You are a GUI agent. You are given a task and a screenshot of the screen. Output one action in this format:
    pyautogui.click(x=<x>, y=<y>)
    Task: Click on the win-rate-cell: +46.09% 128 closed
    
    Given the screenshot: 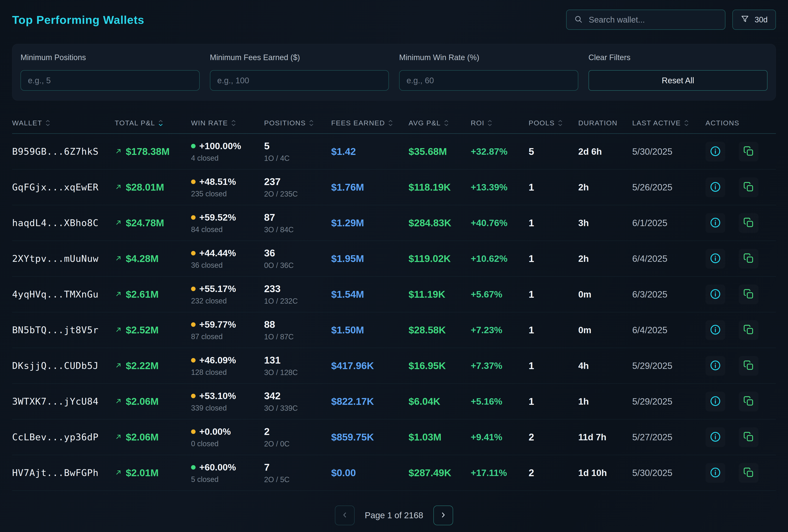 What is the action you would take?
    pyautogui.click(x=228, y=366)
    